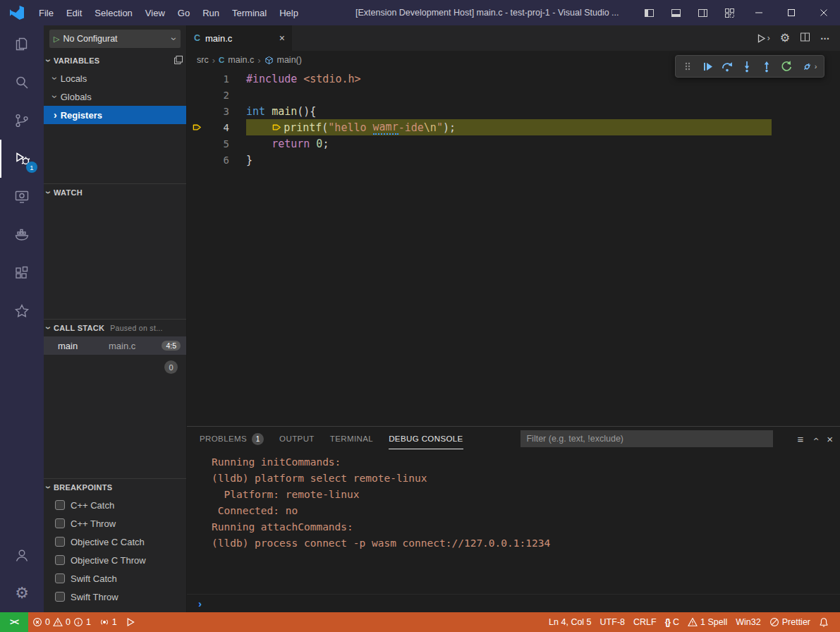 The height and width of the screenshot is (632, 840). What do you see at coordinates (250, 13) in the screenshot?
I see `menu-terminal: Terminal` at bounding box center [250, 13].